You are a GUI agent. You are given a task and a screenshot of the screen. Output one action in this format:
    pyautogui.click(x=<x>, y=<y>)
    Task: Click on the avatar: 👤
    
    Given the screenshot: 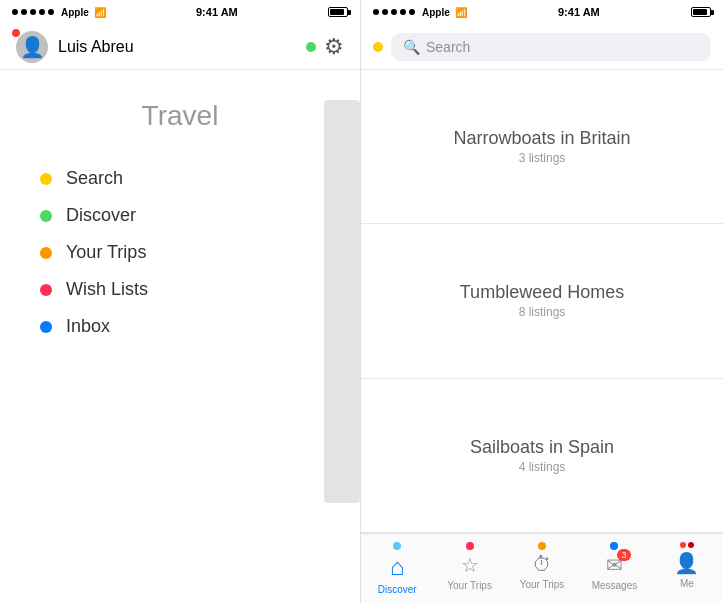 What is the action you would take?
    pyautogui.click(x=32, y=47)
    